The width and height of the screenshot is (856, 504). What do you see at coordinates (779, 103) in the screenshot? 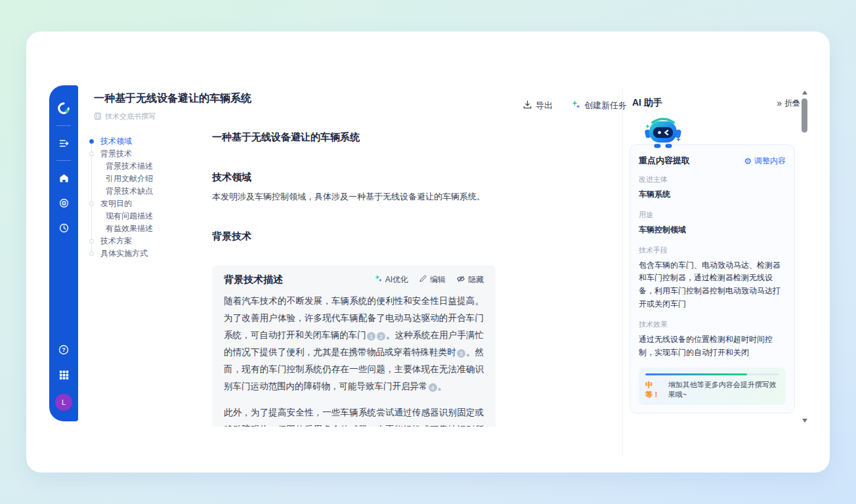
I see `double-chevron-right-icon: »` at bounding box center [779, 103].